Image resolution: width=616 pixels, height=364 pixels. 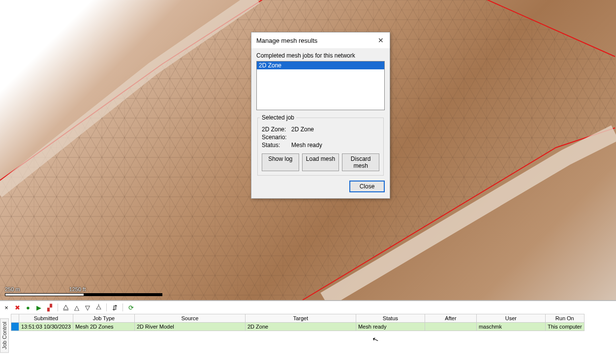 What do you see at coordinates (98, 307) in the screenshot?
I see `expand-icon: ⧊` at bounding box center [98, 307].